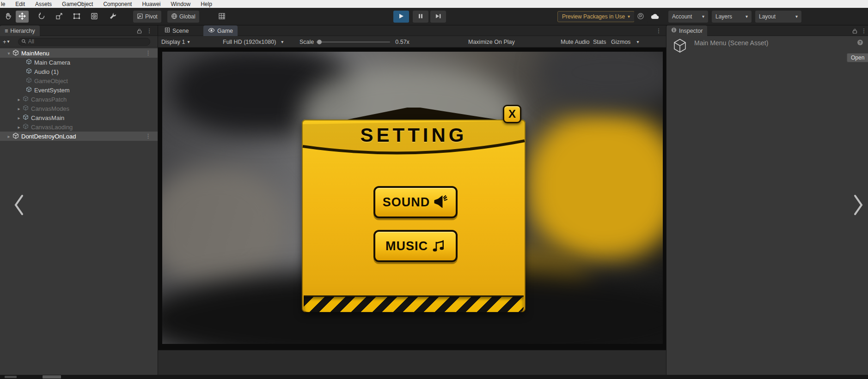  I want to click on tab-hierarchy: ≡ Hierarchy, so click(20, 30).